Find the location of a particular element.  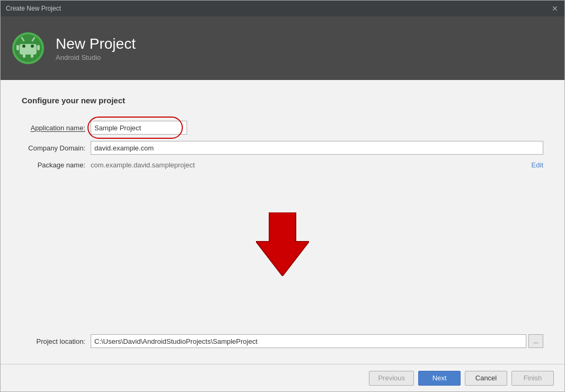

location-input-wrap: ... is located at coordinates (317, 341).